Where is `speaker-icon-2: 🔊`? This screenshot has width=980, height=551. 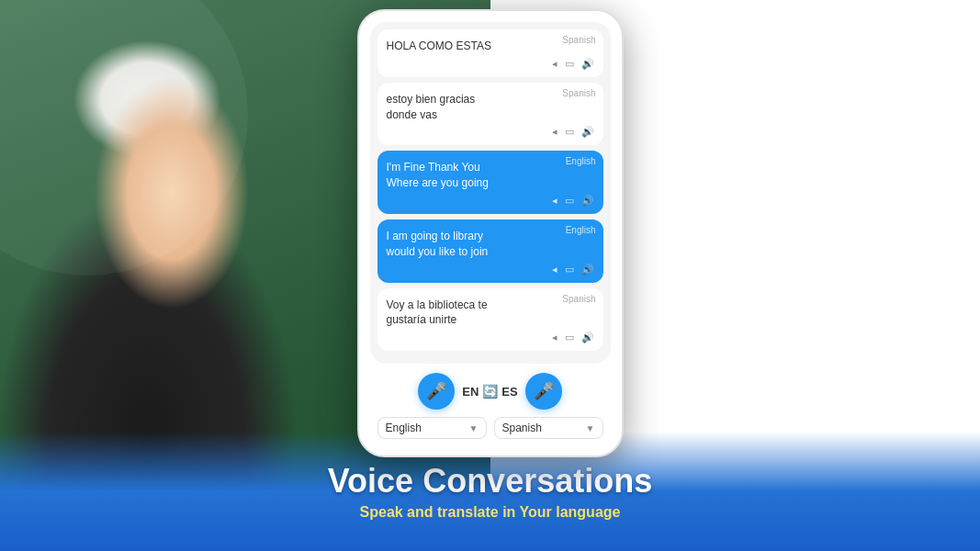
speaker-icon-2: 🔊 is located at coordinates (588, 132).